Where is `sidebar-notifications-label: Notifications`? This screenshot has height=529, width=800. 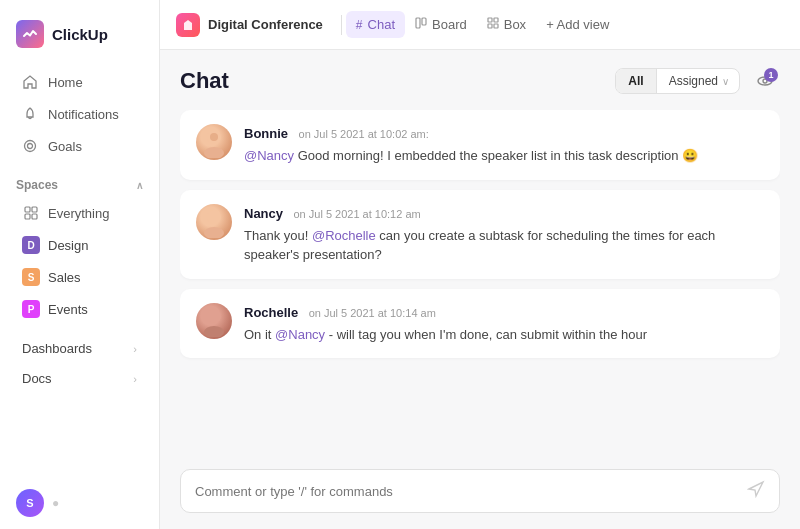 sidebar-notifications-label: Notifications is located at coordinates (84, 114).